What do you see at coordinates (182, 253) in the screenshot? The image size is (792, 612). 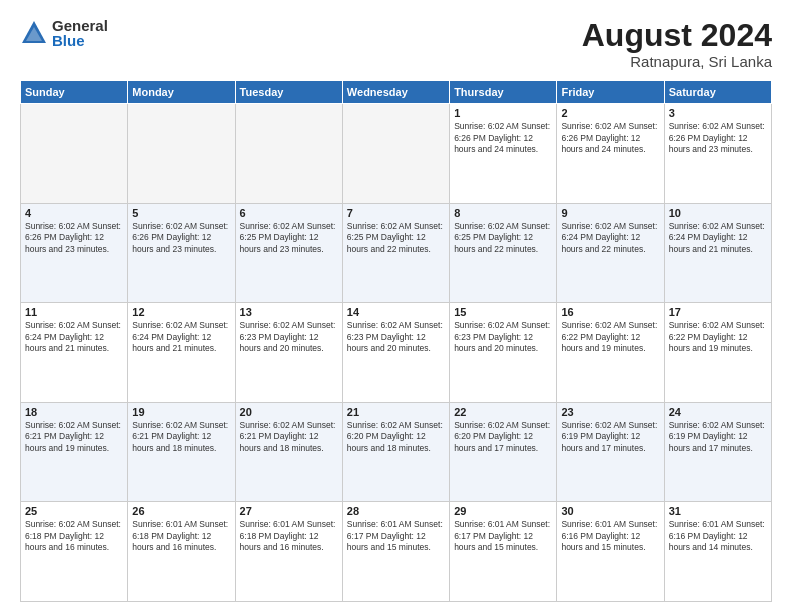 I see `table-row: 5Sunrise: 6:02 AM Sunset: 6:26 PM Daylig…` at bounding box center [182, 253].